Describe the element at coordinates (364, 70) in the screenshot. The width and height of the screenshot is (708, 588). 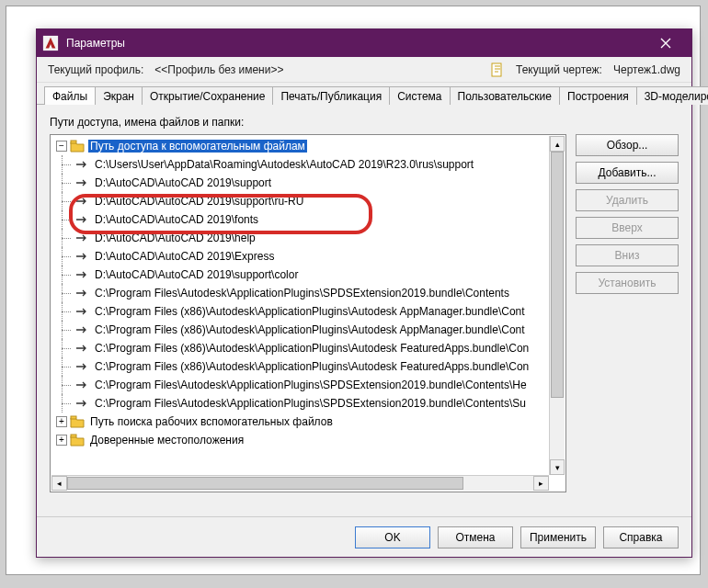
I see `profile-bar: Текущий профиль: <<Профиль без имени>> Т…` at that location.